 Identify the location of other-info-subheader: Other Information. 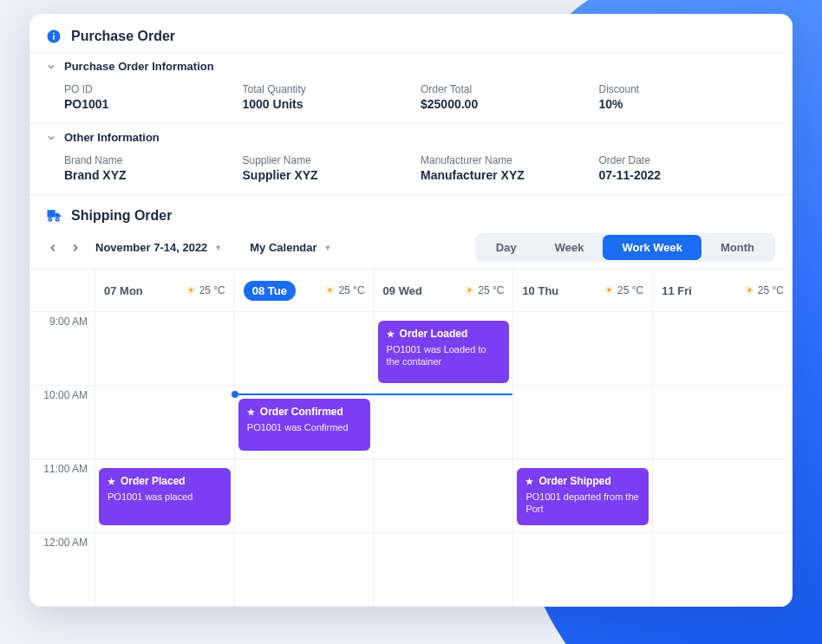
(411, 137).